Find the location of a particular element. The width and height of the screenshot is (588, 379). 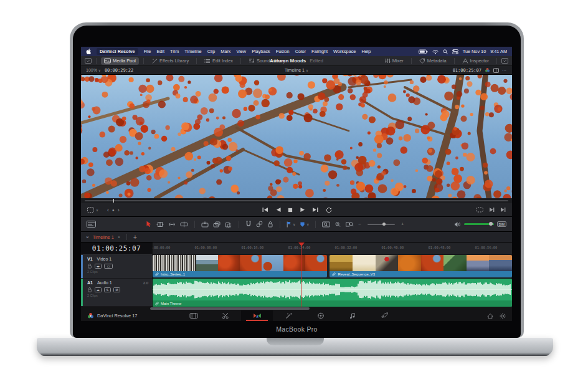

wifi-icon is located at coordinates (435, 52).